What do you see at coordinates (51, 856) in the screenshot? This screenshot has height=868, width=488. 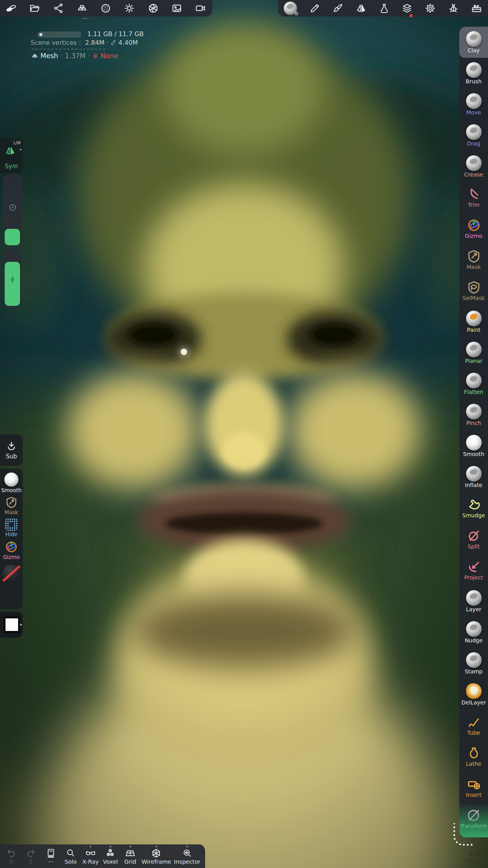 I see `history-more-button: ⋯` at bounding box center [51, 856].